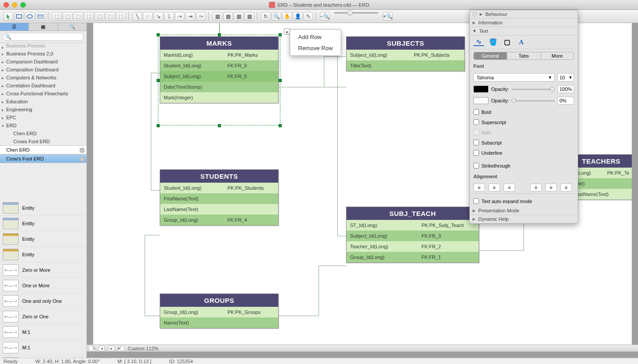  What do you see at coordinates (308, 16) in the screenshot?
I see `eyedrop-tool: ✎` at bounding box center [308, 16].